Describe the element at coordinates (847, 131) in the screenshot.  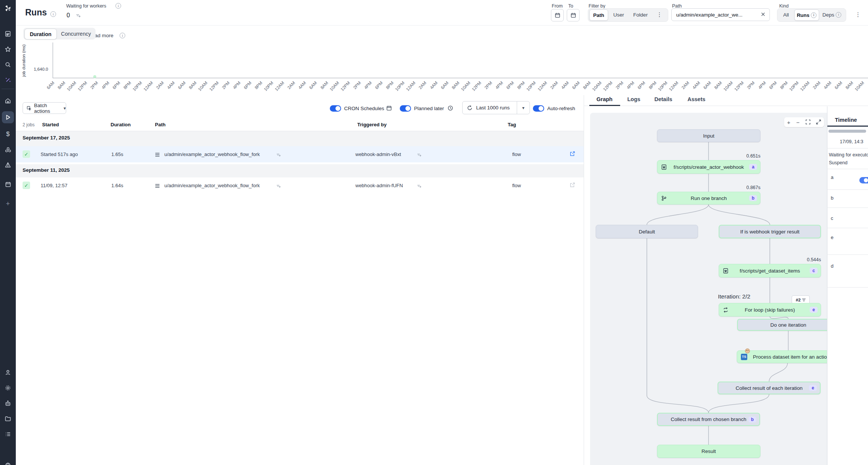
I see `timeline-scrollbar` at that location.